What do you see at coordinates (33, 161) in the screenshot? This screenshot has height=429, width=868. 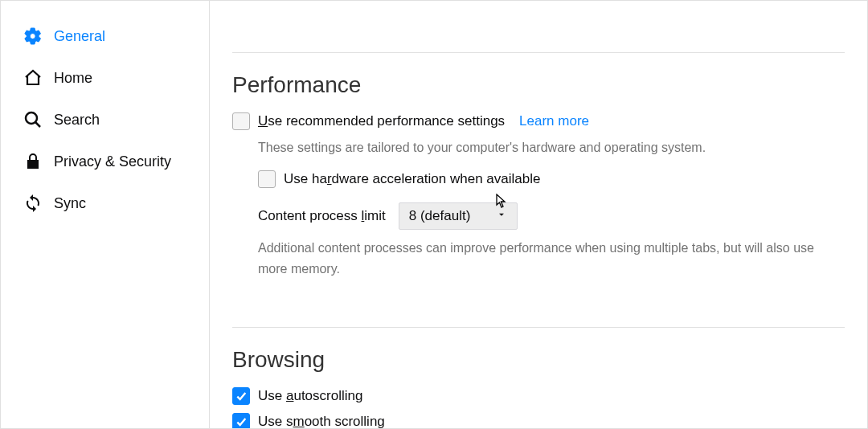 I see `lock-icon` at bounding box center [33, 161].